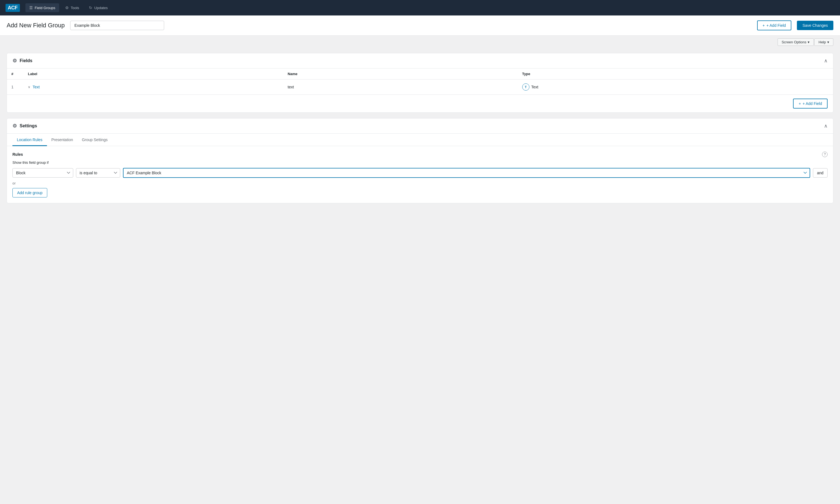 The width and height of the screenshot is (840, 504). Describe the element at coordinates (45, 8) in the screenshot. I see `nav-label-field-groups: Field Groups` at that location.